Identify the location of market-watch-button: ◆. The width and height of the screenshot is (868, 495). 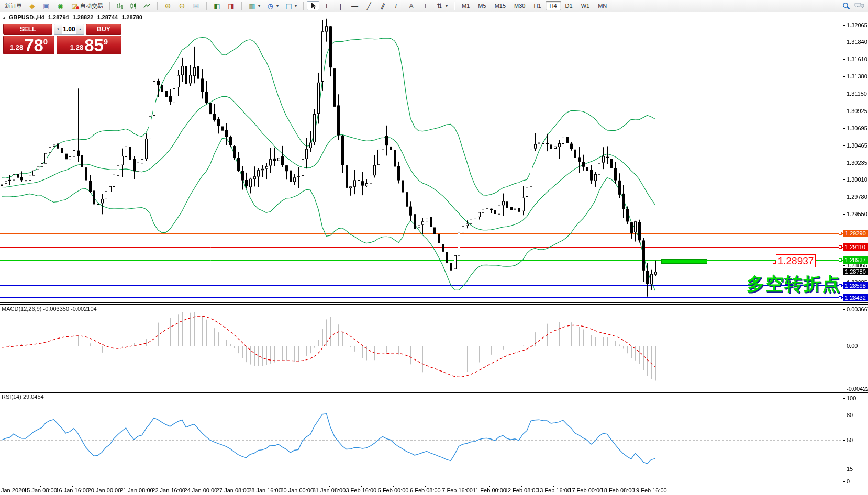
(32, 6).